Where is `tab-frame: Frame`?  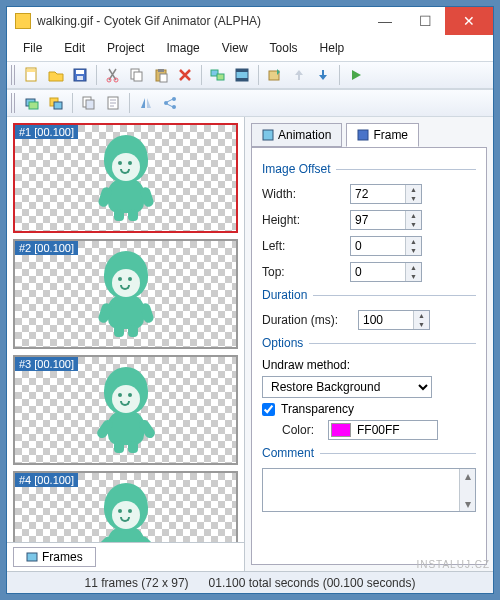
tab-frame: Frame is located at coordinates (382, 135).